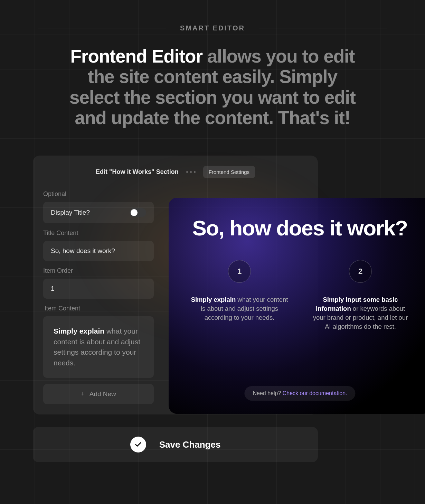  Describe the element at coordinates (98, 289) in the screenshot. I see `item-order-field` at that location.